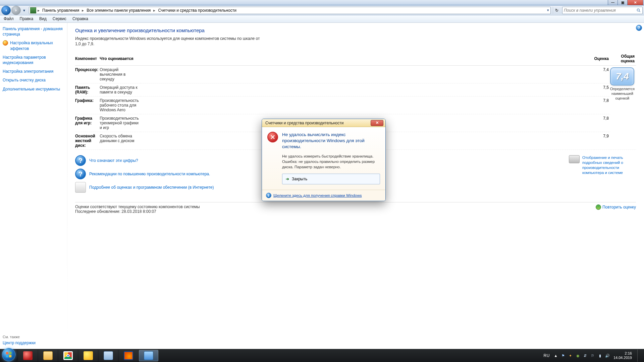 This screenshot has height=362, width=644. I want to click on printer-icon, so click(574, 159).